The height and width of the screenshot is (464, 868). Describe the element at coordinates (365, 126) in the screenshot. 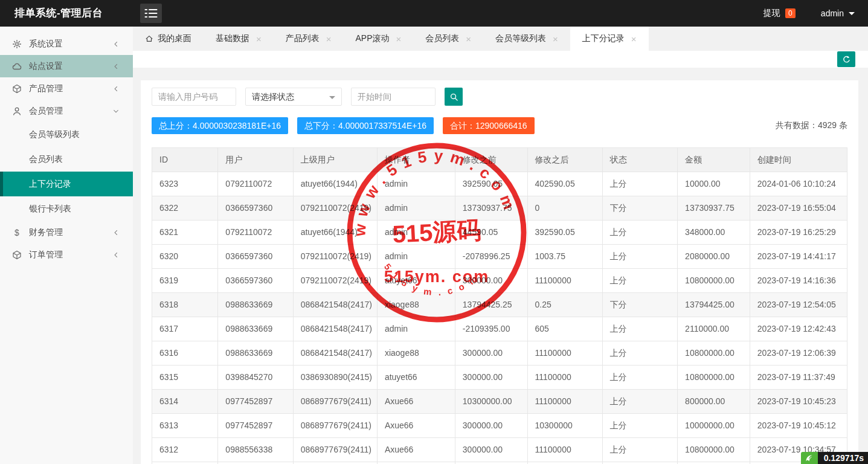

I see `total-down-button: 总下分：4.0000017337514E+16` at that location.